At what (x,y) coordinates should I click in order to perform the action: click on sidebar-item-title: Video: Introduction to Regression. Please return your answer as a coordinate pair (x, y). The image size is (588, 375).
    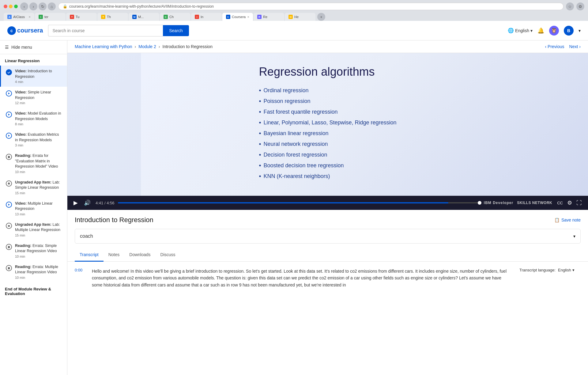
    Looking at the image, I should click on (39, 74).